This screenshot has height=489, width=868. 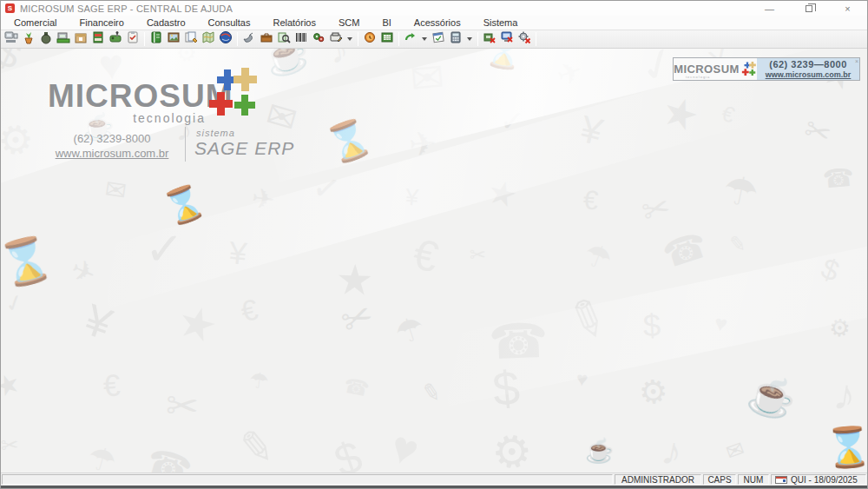 What do you see at coordinates (766, 69) in the screenshot?
I see `contact-info-box: MICROSUM tecnologia (62) 3239—8000 www.m…` at bounding box center [766, 69].